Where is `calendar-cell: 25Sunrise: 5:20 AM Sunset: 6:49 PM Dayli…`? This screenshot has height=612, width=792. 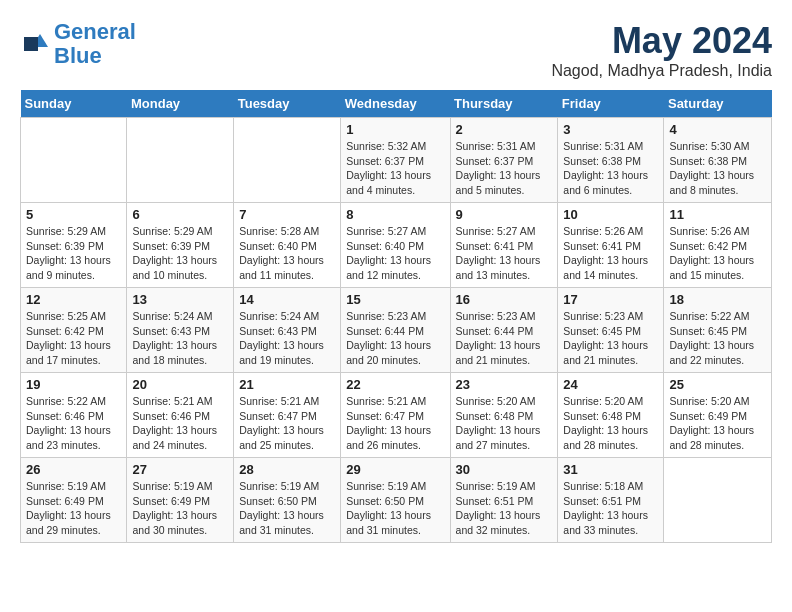
calendar-cell: 25Sunrise: 5:20 AM Sunset: 6:49 PM Dayli… is located at coordinates (718, 416).